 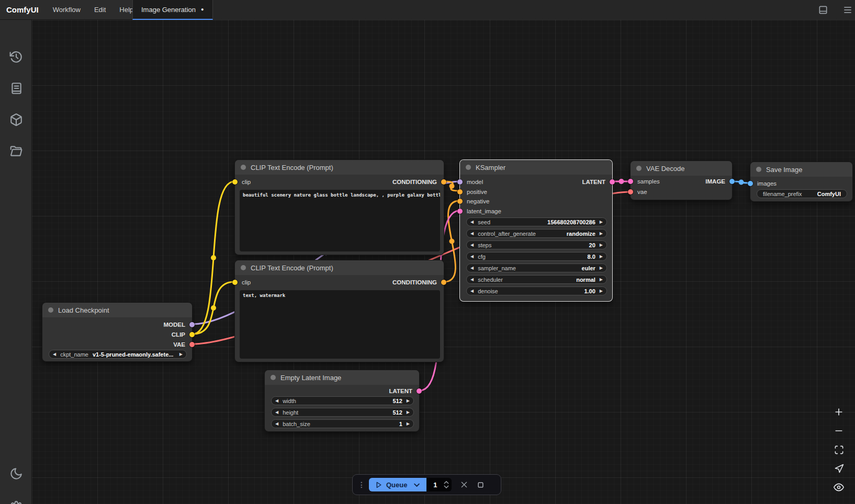 What do you see at coordinates (480, 485) in the screenshot?
I see `stop-icon` at bounding box center [480, 485].